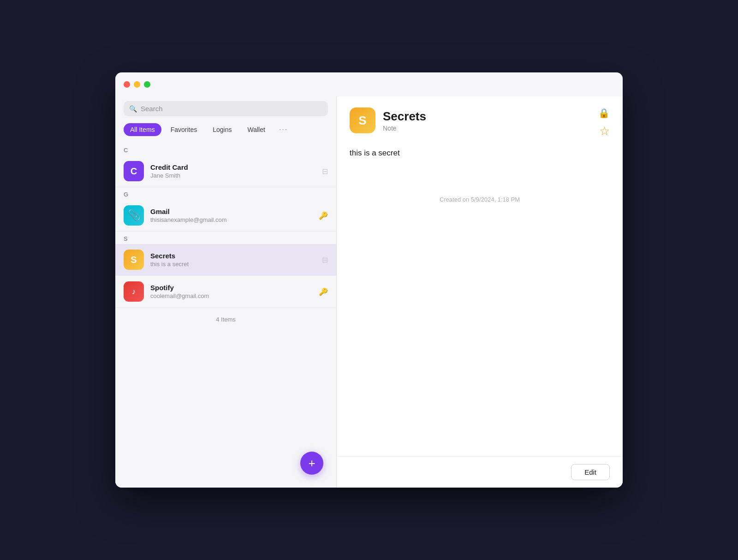 This screenshot has height=560, width=738. What do you see at coordinates (234, 211) in the screenshot?
I see `item-name-gmail: Gmail` at bounding box center [234, 211].